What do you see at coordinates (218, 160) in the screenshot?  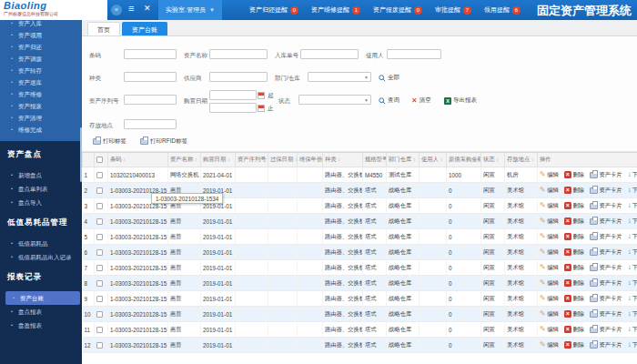 I see `column-header: 购置日期 ↕` at bounding box center [218, 160].